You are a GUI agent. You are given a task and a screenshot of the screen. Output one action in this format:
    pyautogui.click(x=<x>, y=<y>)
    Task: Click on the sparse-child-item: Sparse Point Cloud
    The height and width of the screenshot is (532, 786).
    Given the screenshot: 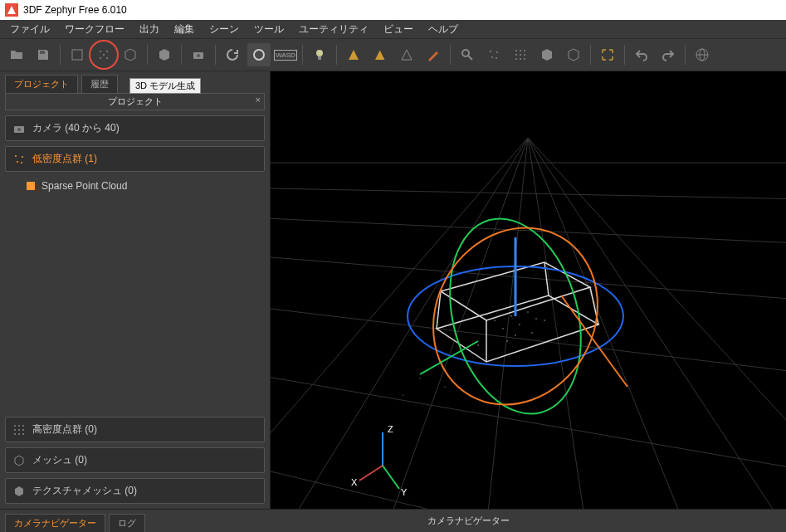 What is the action you would take?
    pyautogui.click(x=134, y=186)
    